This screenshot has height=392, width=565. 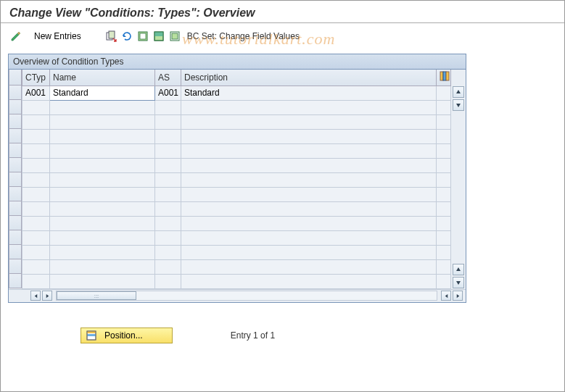 What do you see at coordinates (111, 36) in the screenshot?
I see `copy-as-button` at bounding box center [111, 36].